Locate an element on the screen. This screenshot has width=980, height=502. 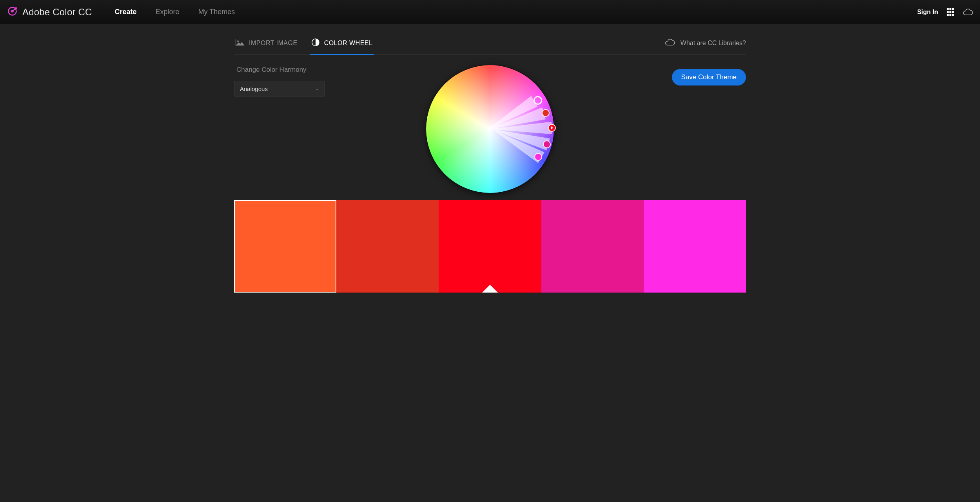
chevron-down-icon: ⌄ is located at coordinates (318, 89).